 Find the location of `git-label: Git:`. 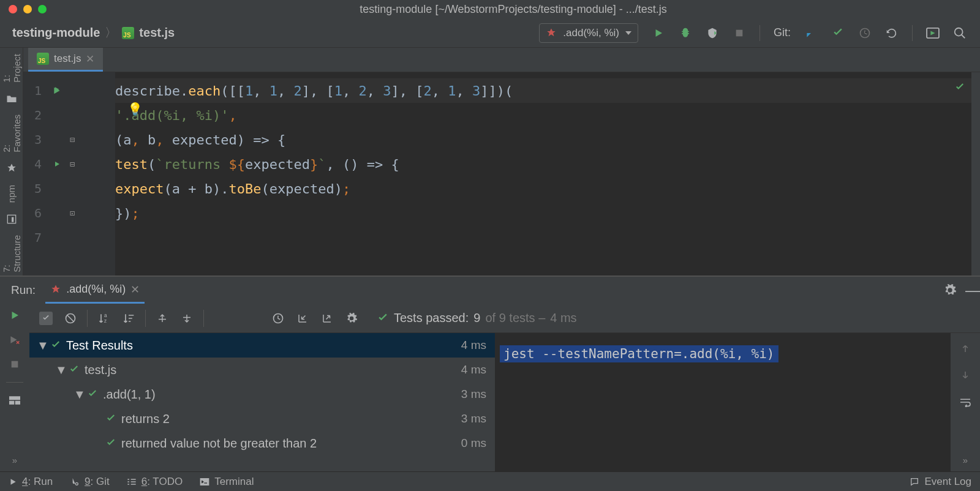

git-label: Git: is located at coordinates (782, 33).